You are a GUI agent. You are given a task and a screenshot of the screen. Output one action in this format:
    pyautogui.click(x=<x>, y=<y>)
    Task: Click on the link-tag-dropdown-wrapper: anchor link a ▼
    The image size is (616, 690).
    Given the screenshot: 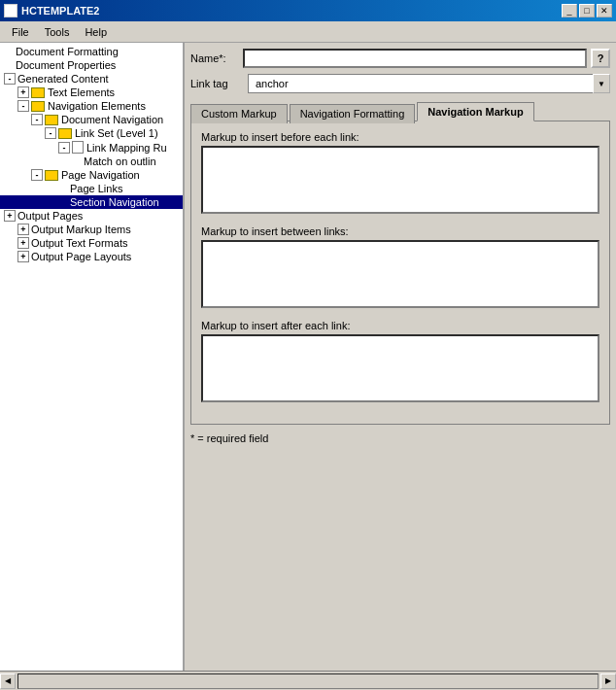 What is the action you would take?
    pyautogui.click(x=429, y=84)
    